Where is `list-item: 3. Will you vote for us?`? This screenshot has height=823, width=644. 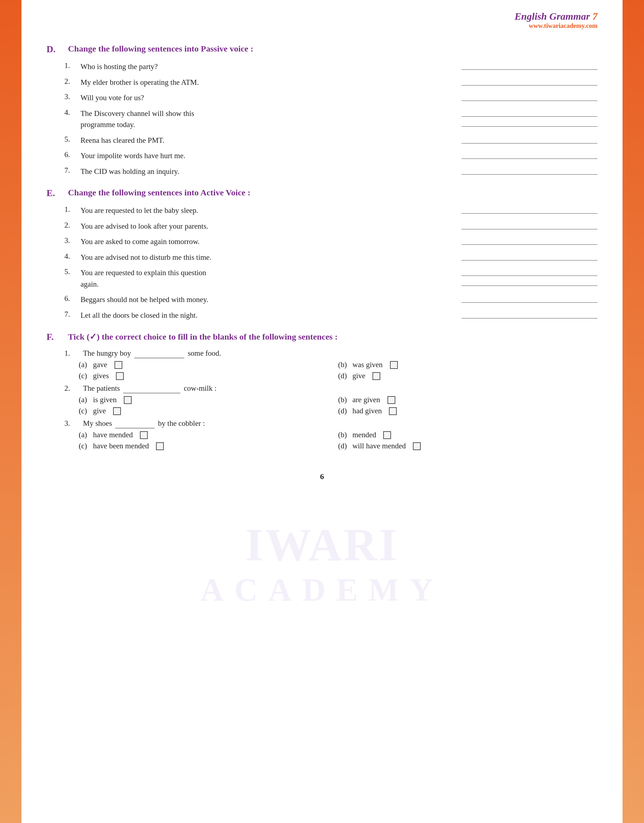 list-item: 3. Will you vote for us? is located at coordinates (331, 98).